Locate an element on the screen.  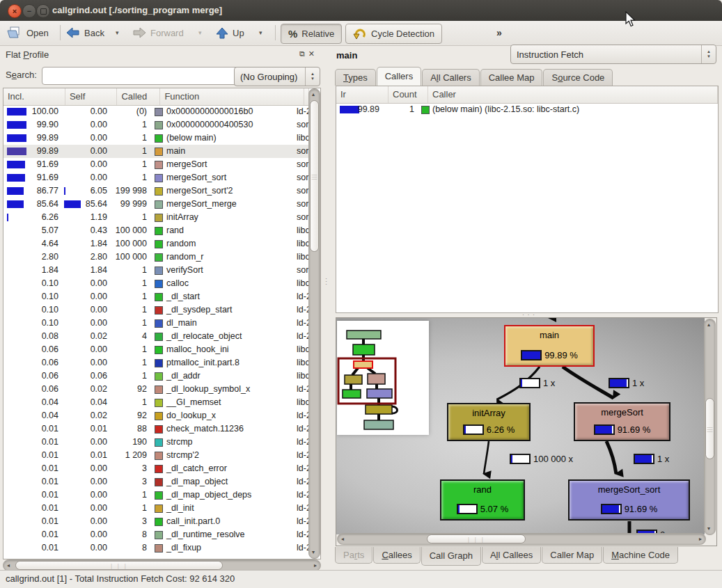
tab-call-graph: Call Graph is located at coordinates (451, 557).